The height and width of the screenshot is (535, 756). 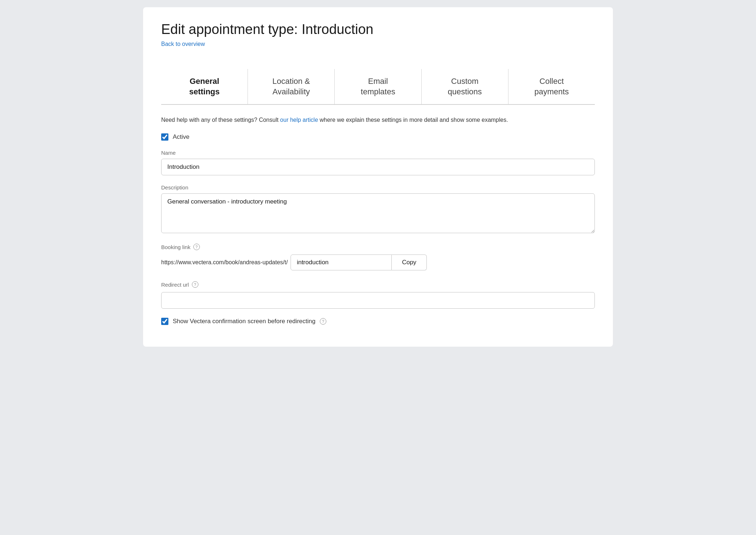 What do you see at coordinates (378, 153) in the screenshot?
I see `name-label: Name` at bounding box center [378, 153].